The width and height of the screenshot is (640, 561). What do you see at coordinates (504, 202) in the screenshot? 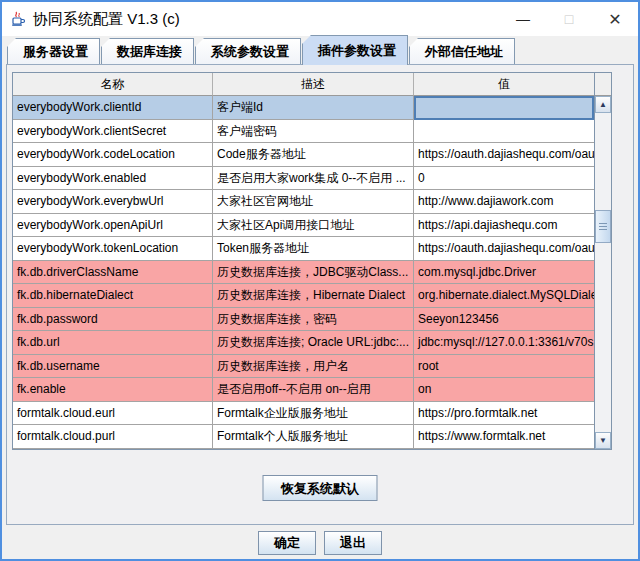
I see `cell-value: http://www.dajiawork.com` at bounding box center [504, 202].